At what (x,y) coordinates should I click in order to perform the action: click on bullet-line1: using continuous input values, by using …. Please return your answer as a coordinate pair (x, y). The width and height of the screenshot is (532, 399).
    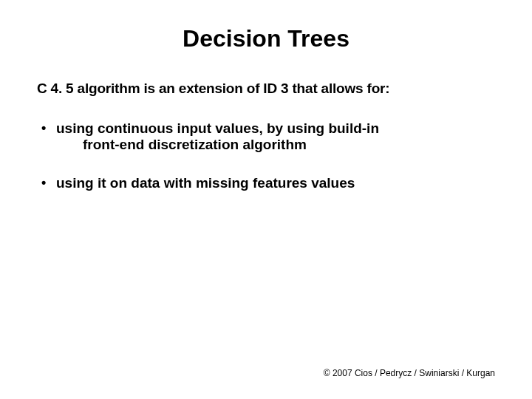
    Looking at the image, I should click on (276, 129).